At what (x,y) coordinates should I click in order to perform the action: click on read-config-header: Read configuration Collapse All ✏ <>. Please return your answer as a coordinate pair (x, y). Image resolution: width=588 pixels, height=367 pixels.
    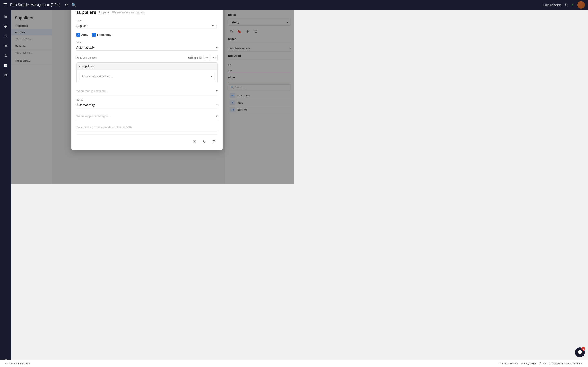
    Looking at the image, I should click on (147, 58).